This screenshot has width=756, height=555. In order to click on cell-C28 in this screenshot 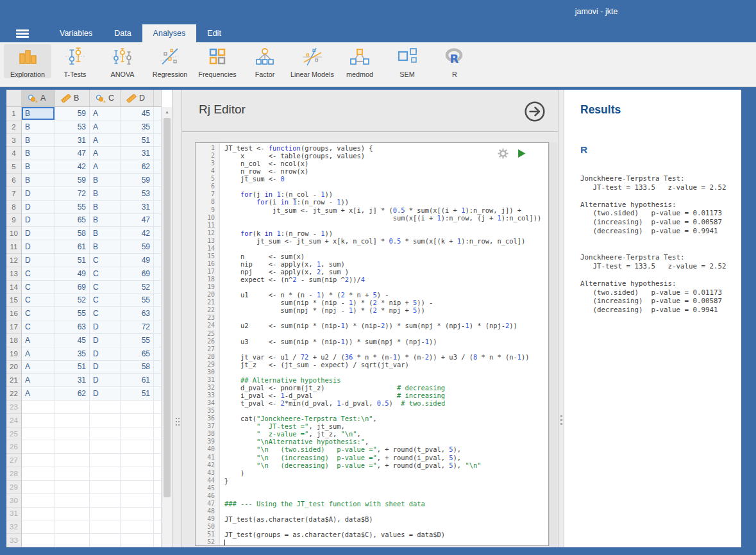, I will do `click(105, 474)`.